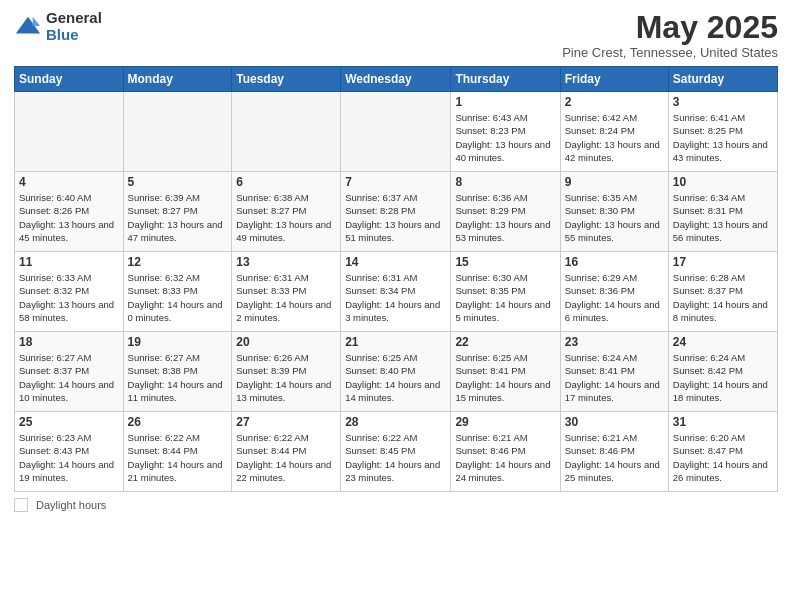  Describe the element at coordinates (505, 298) in the screenshot. I see `day-info: Sunrise: 6:30 AMSunset: 8:35 PMDaylight:…` at that location.